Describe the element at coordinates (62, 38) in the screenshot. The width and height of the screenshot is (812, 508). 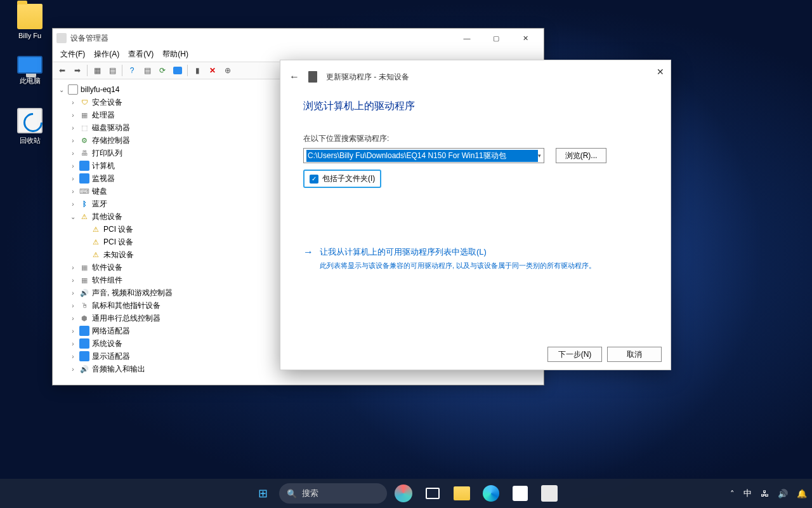
I see `app-icon` at that location.